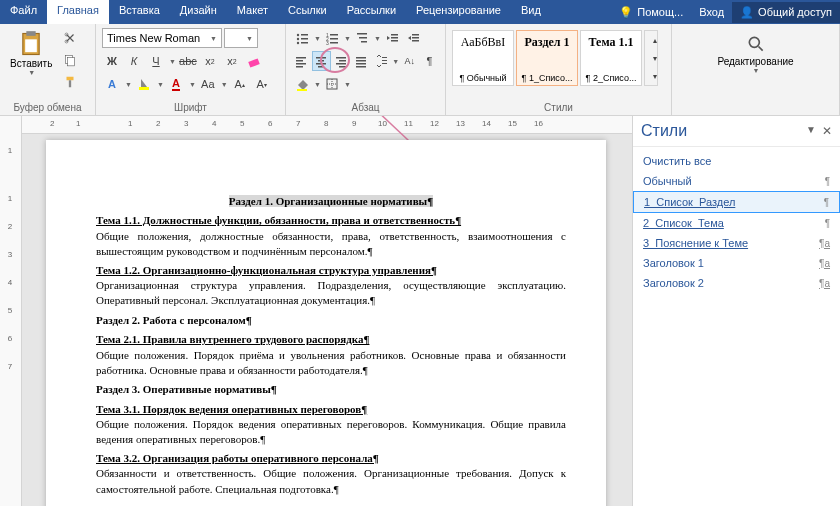  I want to click on editing-label: Редактирование, so click(755, 62).